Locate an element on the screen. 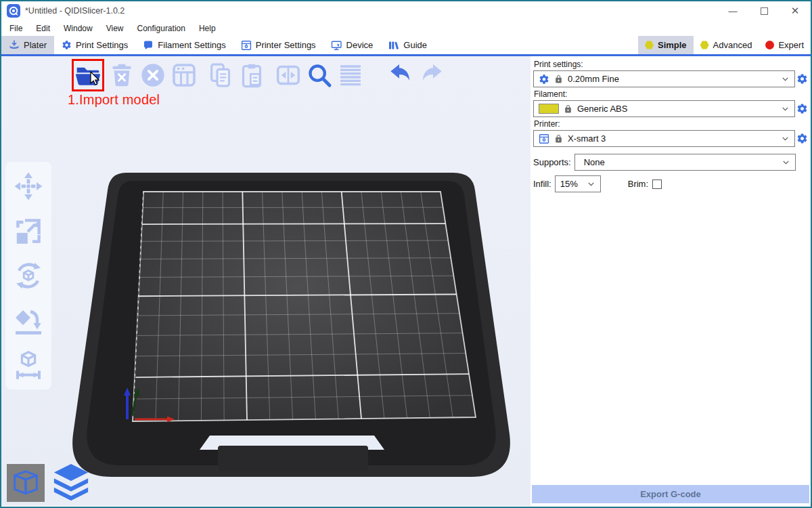 Image resolution: width=812 pixels, height=508 pixels. printer-value: X-smart 3 is located at coordinates (672, 138).